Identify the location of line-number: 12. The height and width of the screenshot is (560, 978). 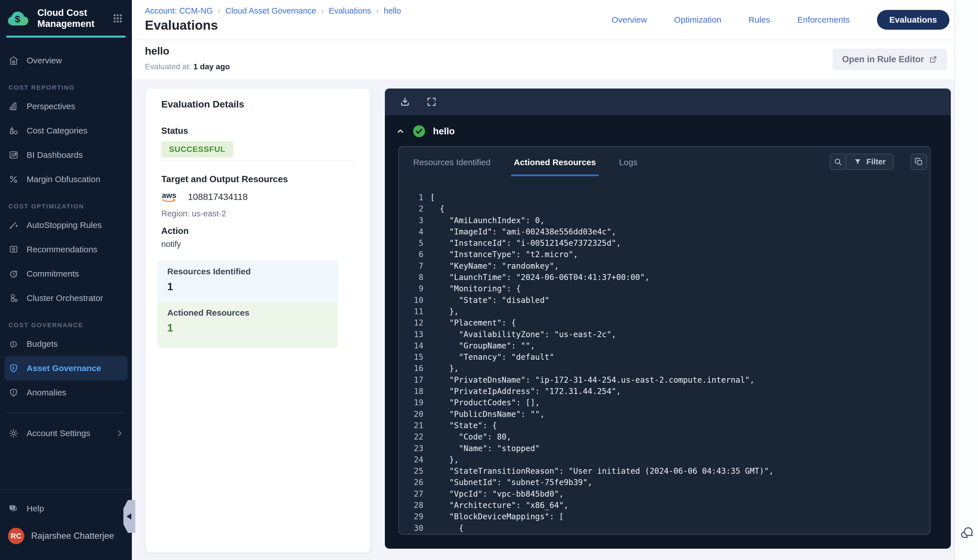
(411, 323).